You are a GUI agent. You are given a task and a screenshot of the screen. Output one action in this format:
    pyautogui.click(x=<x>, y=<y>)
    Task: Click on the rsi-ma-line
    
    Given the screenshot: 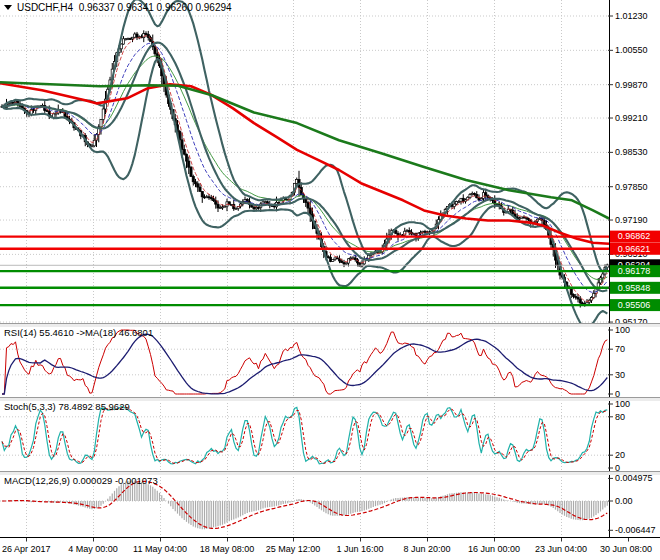 What is the action you would take?
    pyautogui.click(x=304, y=364)
    